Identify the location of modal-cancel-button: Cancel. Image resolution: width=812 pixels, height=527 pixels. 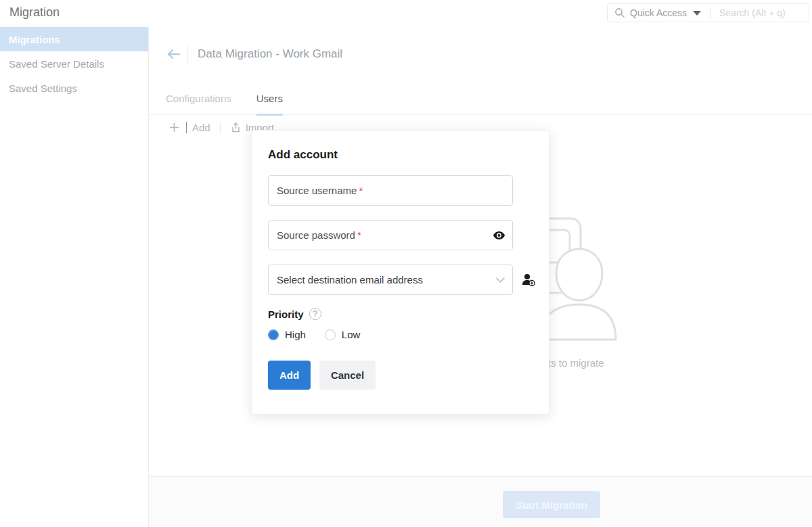
(348, 375).